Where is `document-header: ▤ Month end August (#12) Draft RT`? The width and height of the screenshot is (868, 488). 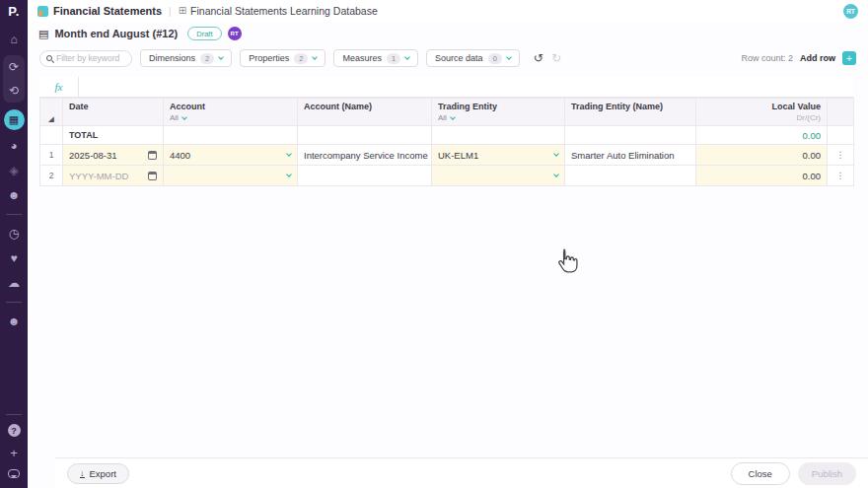 document-header: ▤ Month end August (#12) Draft RT is located at coordinates (448, 34).